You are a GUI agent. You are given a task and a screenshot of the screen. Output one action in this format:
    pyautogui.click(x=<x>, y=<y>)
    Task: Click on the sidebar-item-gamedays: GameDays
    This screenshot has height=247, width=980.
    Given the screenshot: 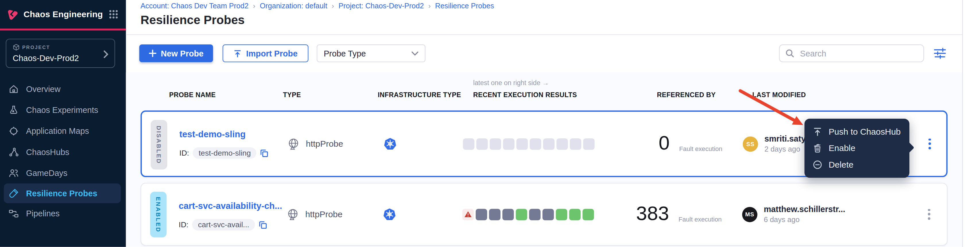 What is the action you would take?
    pyautogui.click(x=63, y=173)
    